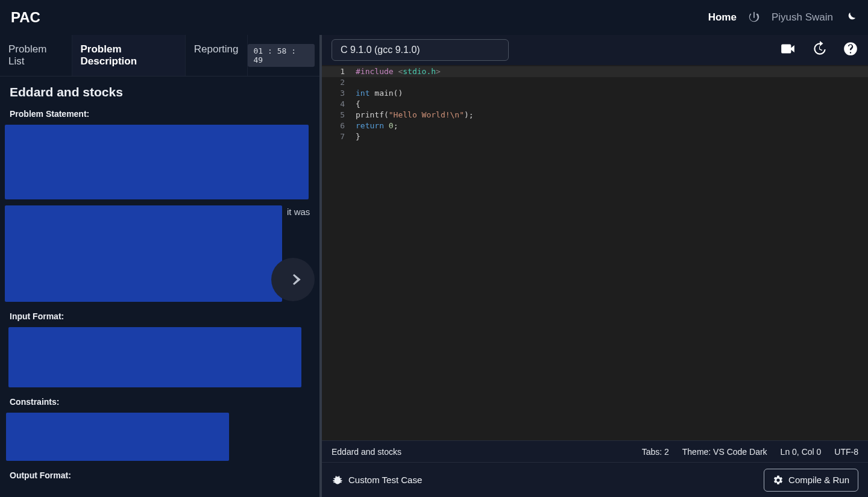 The image size is (868, 497). What do you see at coordinates (782, 17) in the screenshot?
I see `topbar-right: Home Piyush Swain` at bounding box center [782, 17].